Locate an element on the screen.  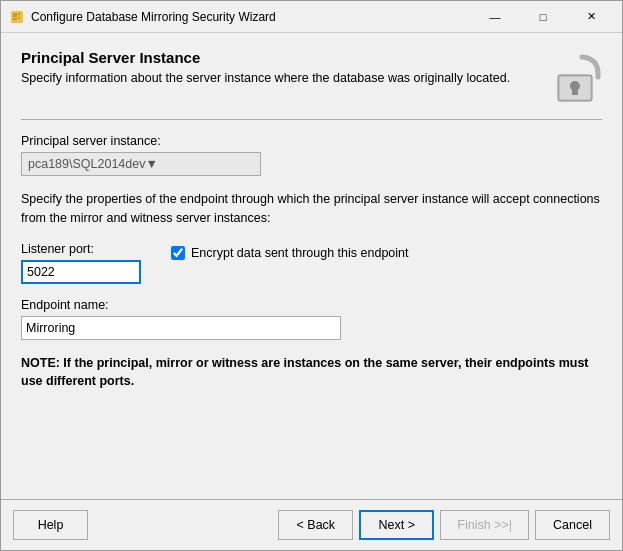
window-title: Configure Database Mirroring Security Wi… is located at coordinates (252, 17).